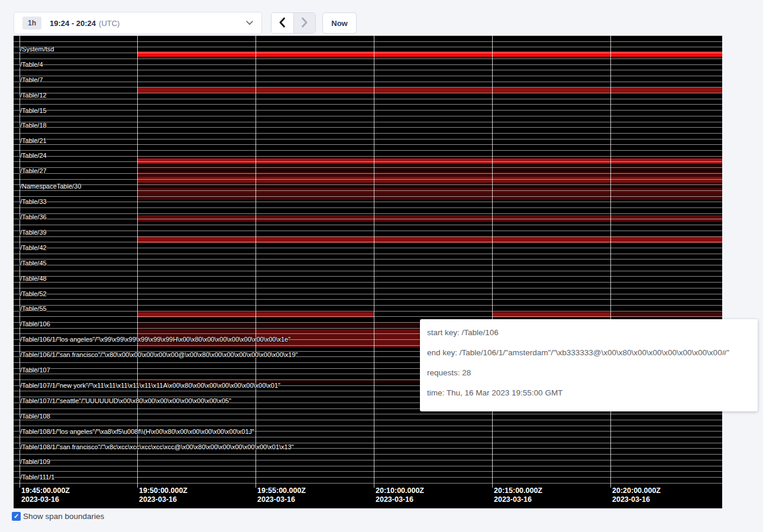 Image resolution: width=763 pixels, height=532 pixels. What do you see at coordinates (33, 141) in the screenshot?
I see `span-label: /Table/21` at bounding box center [33, 141].